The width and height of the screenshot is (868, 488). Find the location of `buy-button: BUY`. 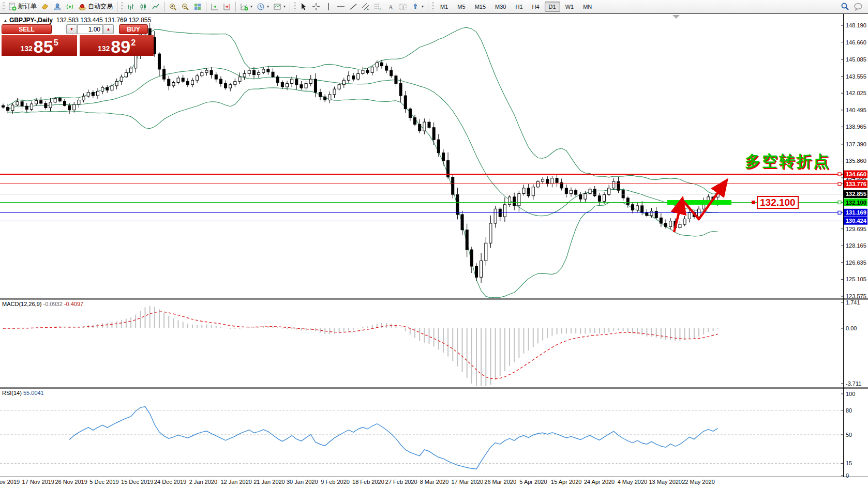

buy-button: BUY is located at coordinates (133, 29).